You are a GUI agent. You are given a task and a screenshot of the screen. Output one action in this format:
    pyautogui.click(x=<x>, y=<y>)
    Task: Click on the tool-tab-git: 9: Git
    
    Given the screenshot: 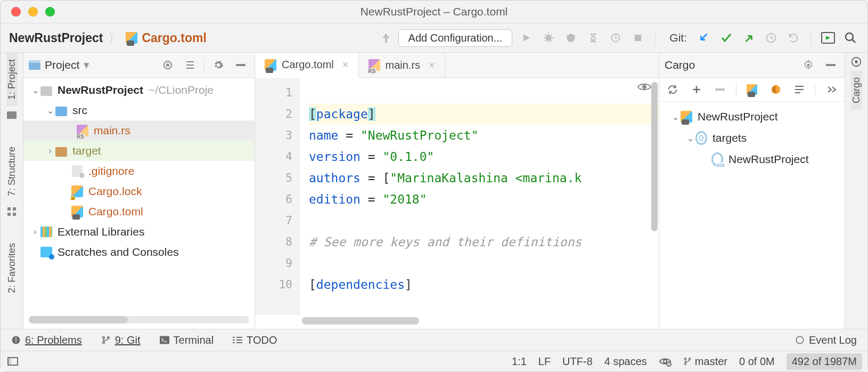 What is the action you would take?
    pyautogui.click(x=121, y=340)
    